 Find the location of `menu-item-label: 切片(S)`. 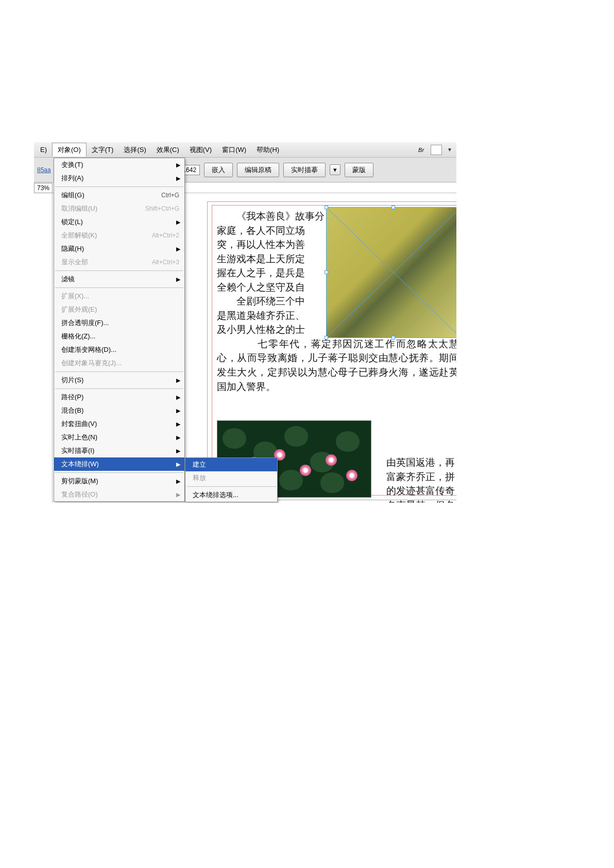

menu-item-label: 切片(S) is located at coordinates (121, 380).